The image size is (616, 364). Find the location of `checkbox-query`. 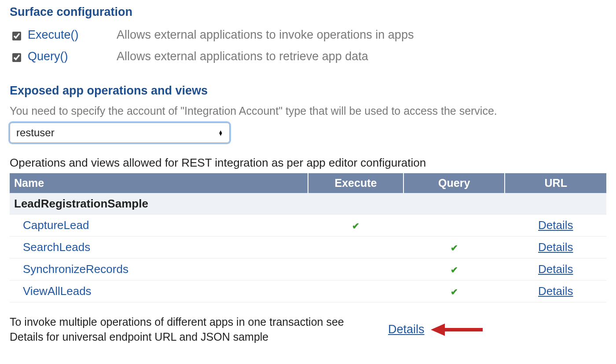

checkbox-query is located at coordinates (17, 58).